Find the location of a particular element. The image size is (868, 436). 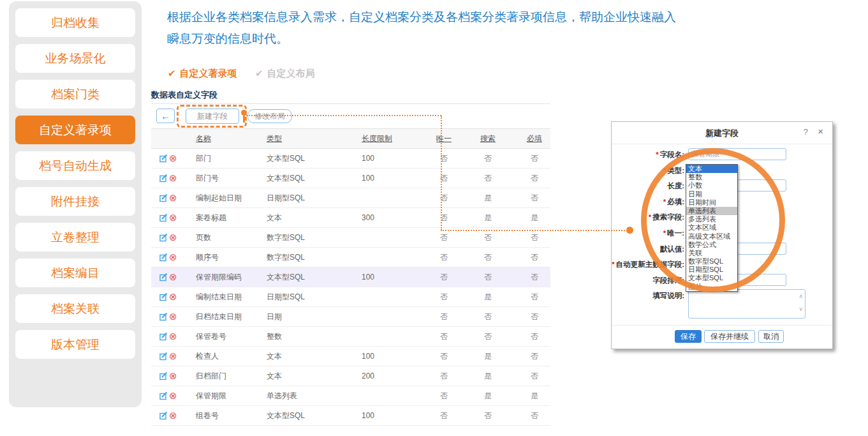

help-icon: ? is located at coordinates (806, 132).